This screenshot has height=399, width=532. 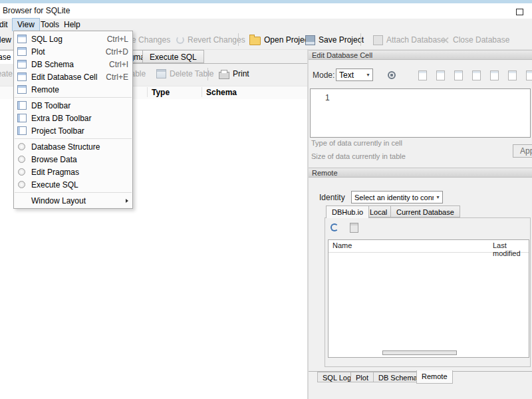 I want to click on print-icon, so click(x=224, y=76).